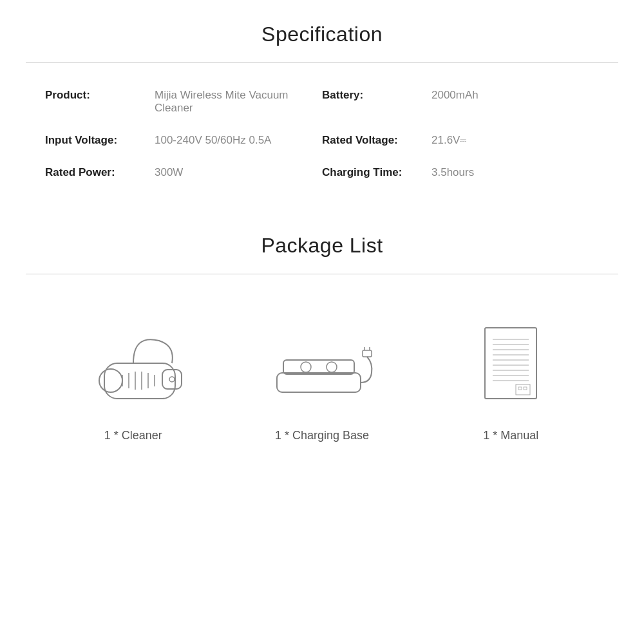 The image size is (644, 644). What do you see at coordinates (322, 365) in the screenshot?
I see `charging-base-image` at bounding box center [322, 365].